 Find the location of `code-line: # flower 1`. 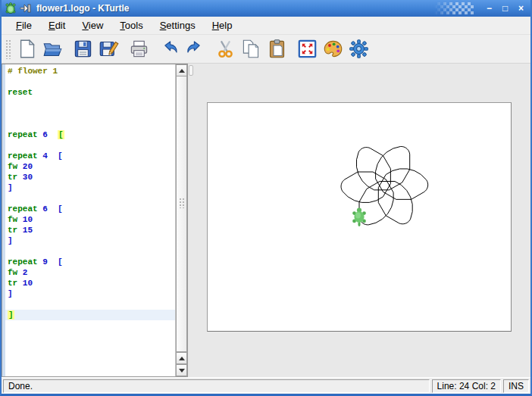

code-line: # flower 1 is located at coordinates (90, 71).